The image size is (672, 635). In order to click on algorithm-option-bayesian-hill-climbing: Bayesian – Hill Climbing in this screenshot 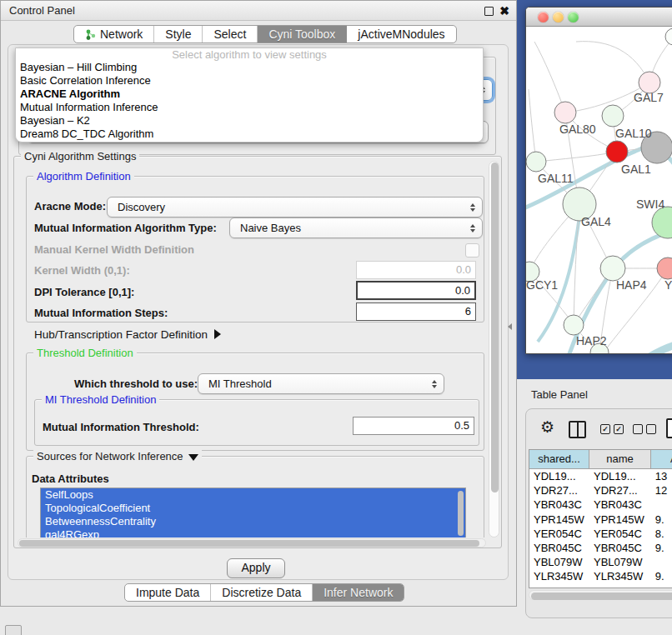, I will do `click(249, 68)`.